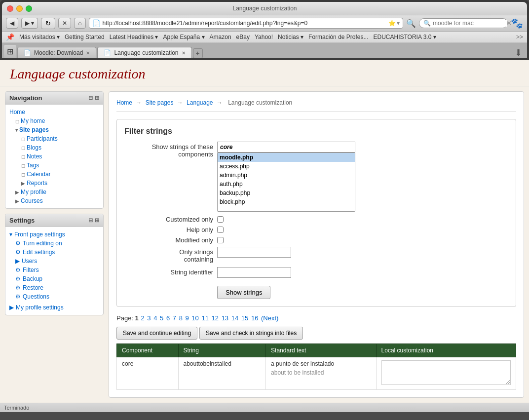 Image resolution: width=529 pixels, height=420 pixels. What do you see at coordinates (286, 166) in the screenshot?
I see `option-access-php: access.php` at bounding box center [286, 166].